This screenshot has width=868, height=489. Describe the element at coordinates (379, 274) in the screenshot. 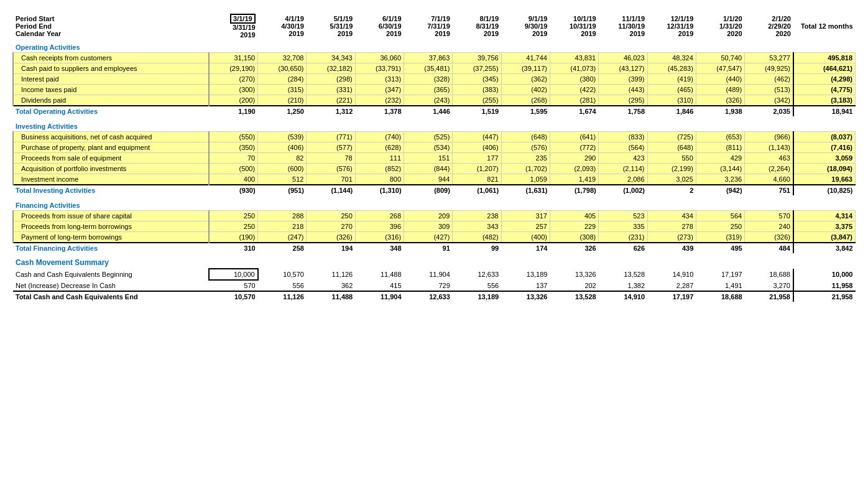

I see `summary-cell-0-3: 11,488` at that location.